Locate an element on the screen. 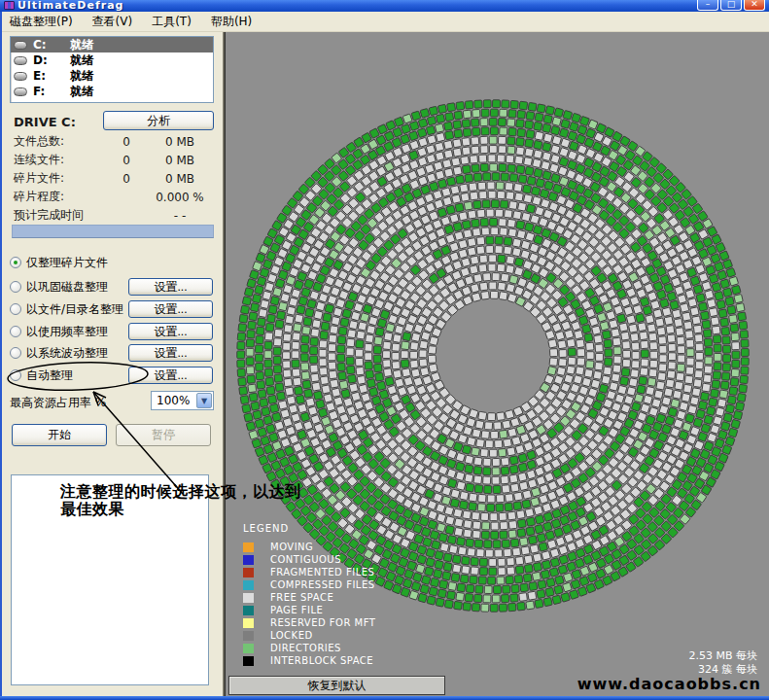  contiguous-swatch is located at coordinates (249, 560).